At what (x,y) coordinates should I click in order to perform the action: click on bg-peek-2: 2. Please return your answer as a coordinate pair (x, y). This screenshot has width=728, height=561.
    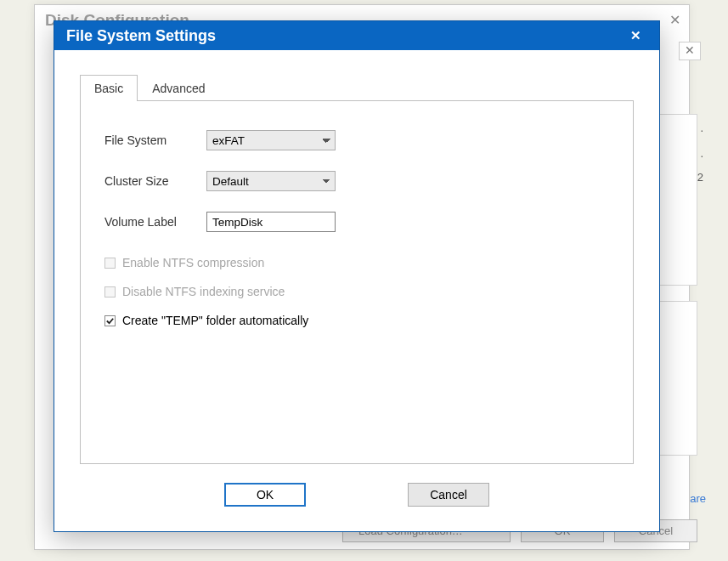
    Looking at the image, I should click on (700, 177).